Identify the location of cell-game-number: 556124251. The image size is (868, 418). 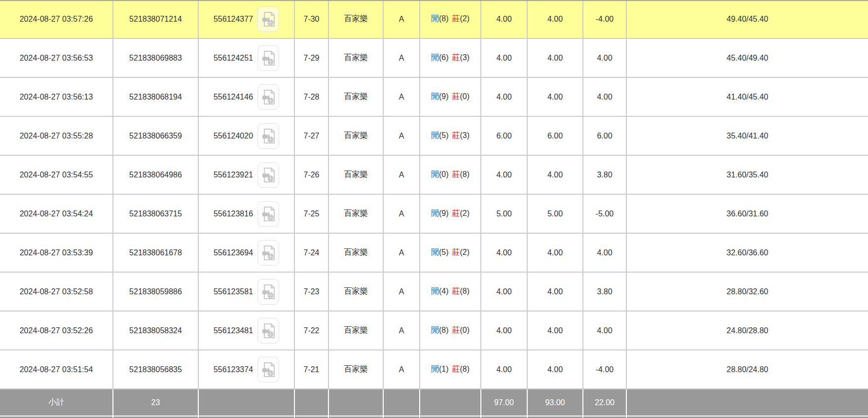
(247, 58).